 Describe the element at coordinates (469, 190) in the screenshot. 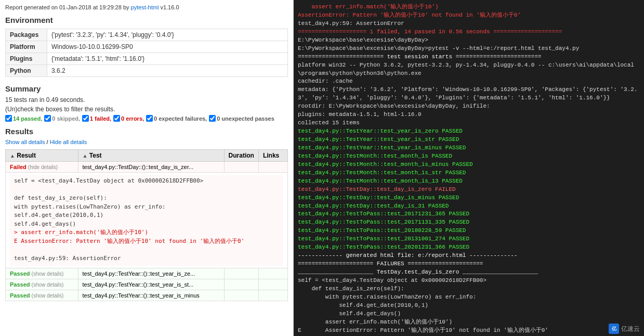

I see `terminal-line: test_day4.py::TestDay::test_day_is_zero …` at that location.